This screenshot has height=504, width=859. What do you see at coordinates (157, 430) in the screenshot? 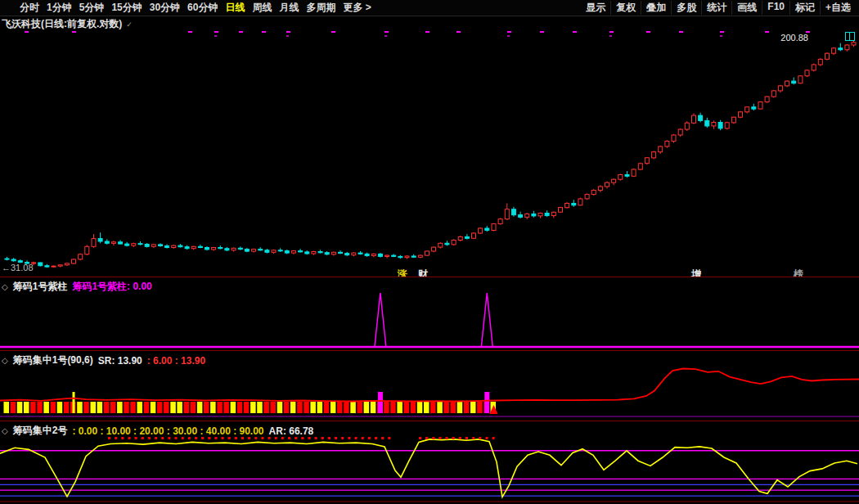
I see `panel3-header: ◇ 筹码集中2号 : 0.00 : 10.00 : 20.00 : 30.00 …` at bounding box center [157, 430].